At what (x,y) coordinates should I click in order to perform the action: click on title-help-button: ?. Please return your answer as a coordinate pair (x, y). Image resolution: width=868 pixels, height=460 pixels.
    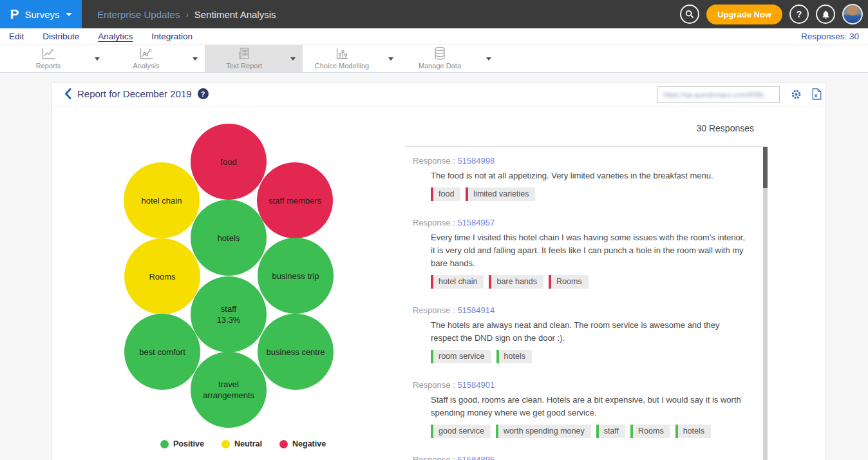
    Looking at the image, I should click on (203, 94).